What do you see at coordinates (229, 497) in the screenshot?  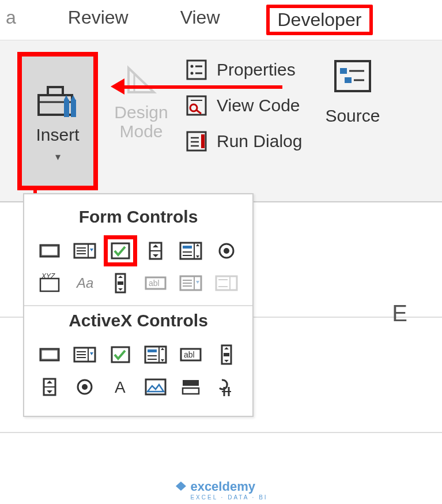 I see `watermark-sub: EXCEL · DATA · BI` at bounding box center [229, 497].